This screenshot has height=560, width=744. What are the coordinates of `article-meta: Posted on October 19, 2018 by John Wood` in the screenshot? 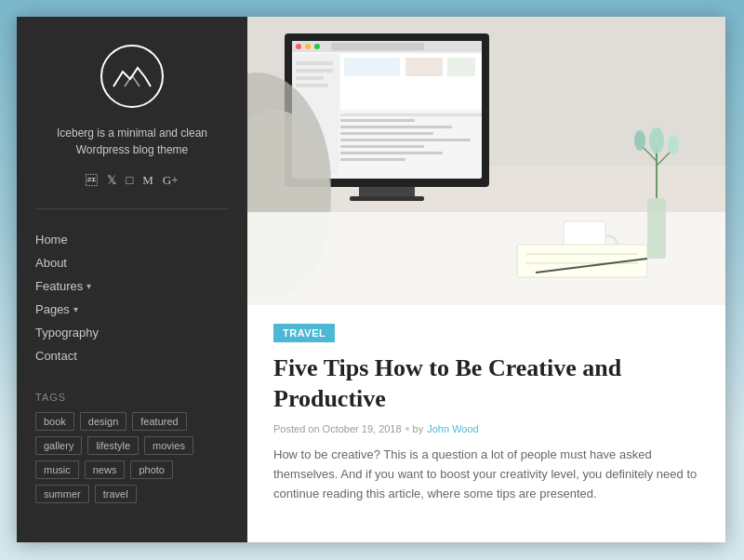 It's located at (486, 429).